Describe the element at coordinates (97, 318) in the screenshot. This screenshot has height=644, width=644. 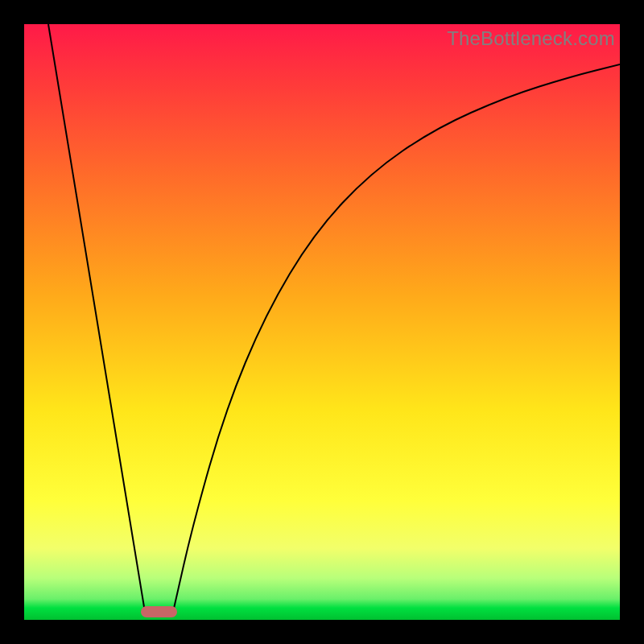
I see `chart-left-branch` at that location.